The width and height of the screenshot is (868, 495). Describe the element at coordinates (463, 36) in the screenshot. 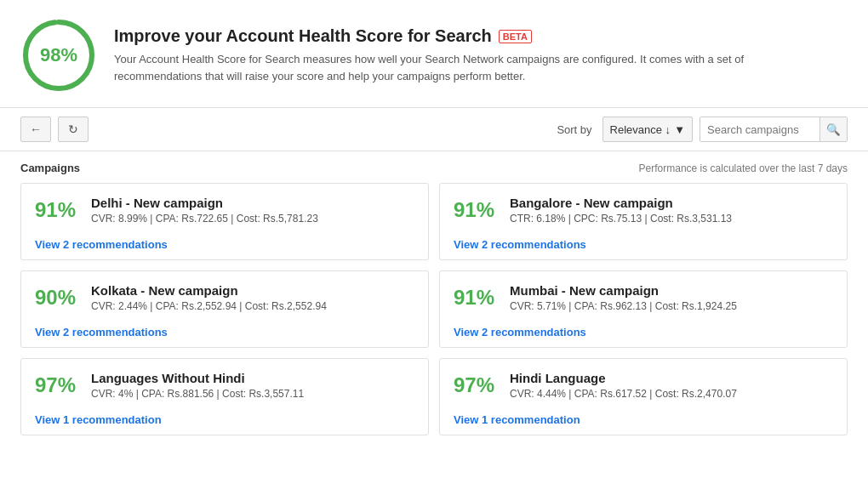

I see `page-title: Improve your Account Health Score for Se…` at that location.